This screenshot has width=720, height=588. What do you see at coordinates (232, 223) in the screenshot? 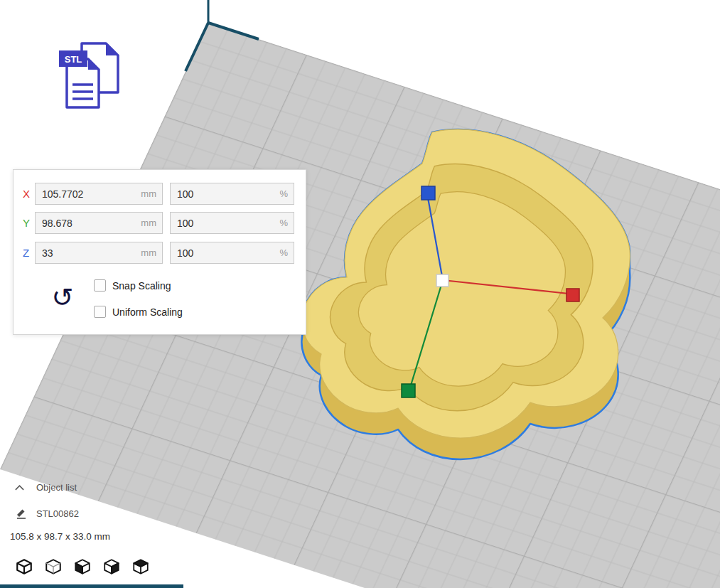
I see `y-percent-field: %` at bounding box center [232, 223].